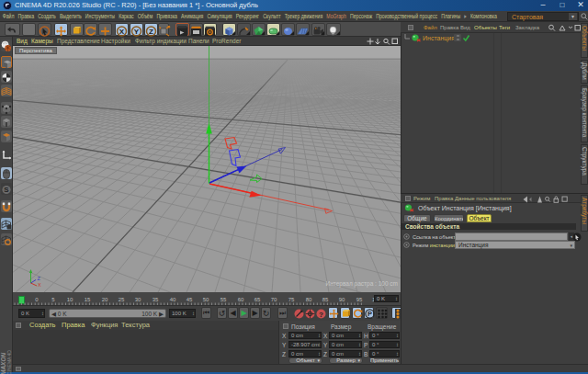 This screenshot has height=374, width=588. Describe the element at coordinates (53, 300) in the screenshot. I see `svg-text: 5` at that location.